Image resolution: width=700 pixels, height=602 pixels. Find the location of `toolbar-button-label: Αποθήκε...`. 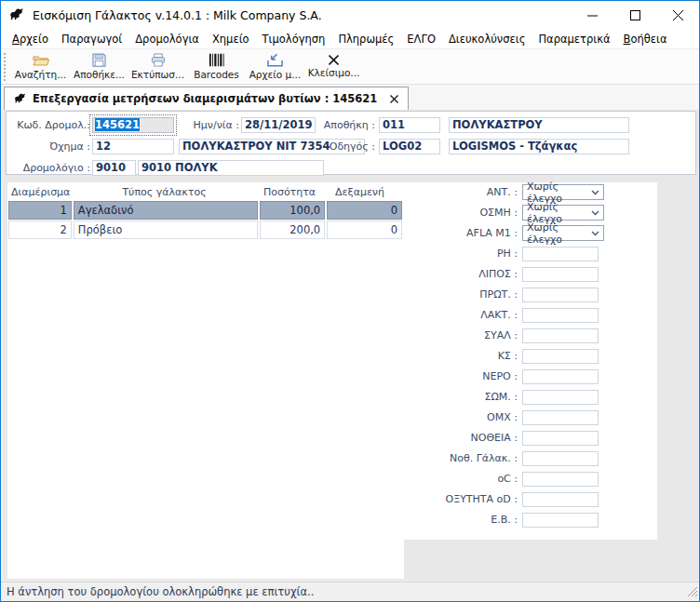

toolbar-button-label: Αποθήκε... is located at coordinates (99, 74).